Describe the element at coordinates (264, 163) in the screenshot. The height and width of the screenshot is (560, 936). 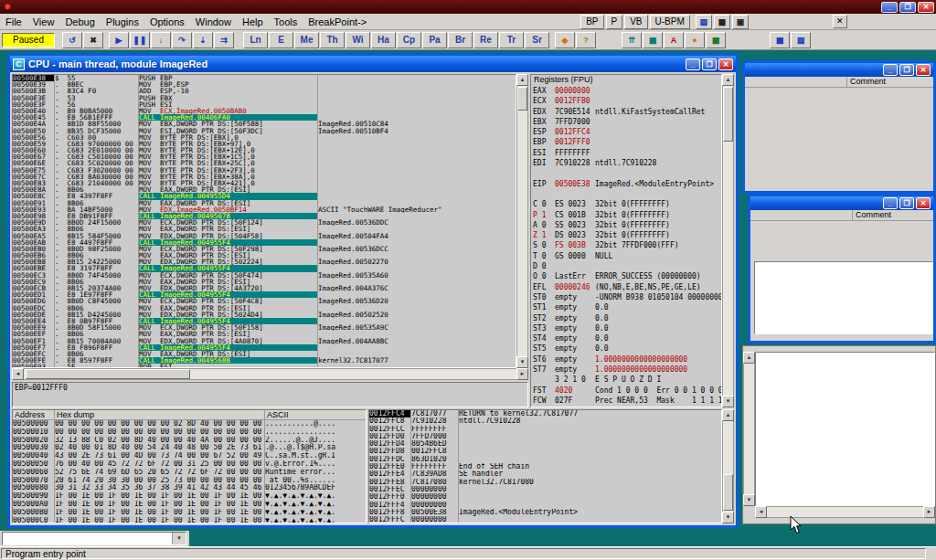
I see `disasm-row: 00500E6E. C683 5C020000 00MOVBYTE PTR DS…` at that location.